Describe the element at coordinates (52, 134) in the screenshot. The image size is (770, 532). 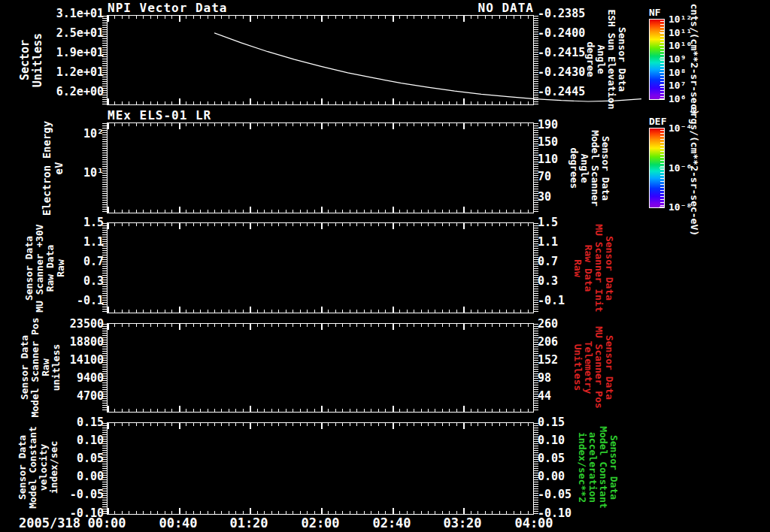
I see `ytick-label-left: 10²` at that location.